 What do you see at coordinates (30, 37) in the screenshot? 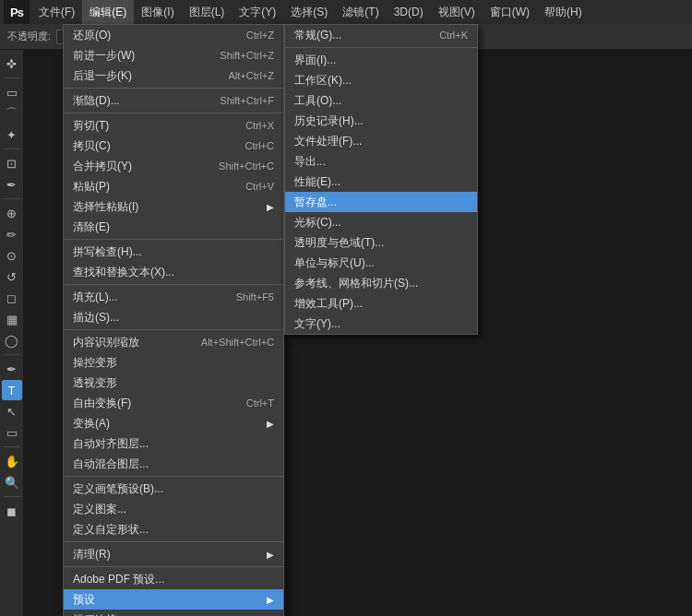
I see `opacity-label: 不透明度:` at bounding box center [30, 37].